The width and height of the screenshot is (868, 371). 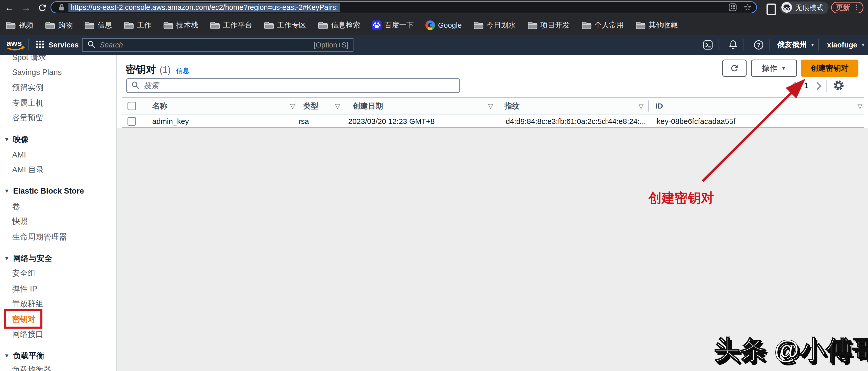 I want to click on sidebar-item: 网络接口, so click(x=28, y=334).